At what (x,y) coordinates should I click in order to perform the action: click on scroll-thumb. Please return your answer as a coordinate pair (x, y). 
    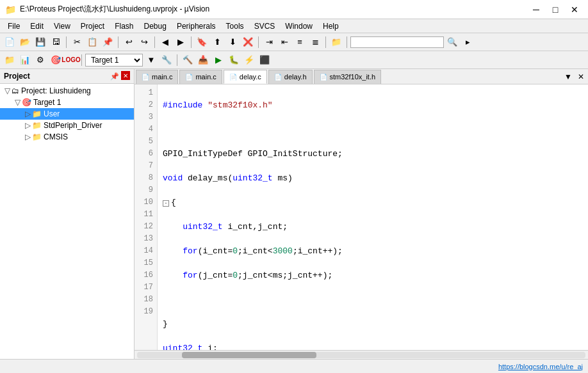
    Looking at the image, I should click on (249, 355).